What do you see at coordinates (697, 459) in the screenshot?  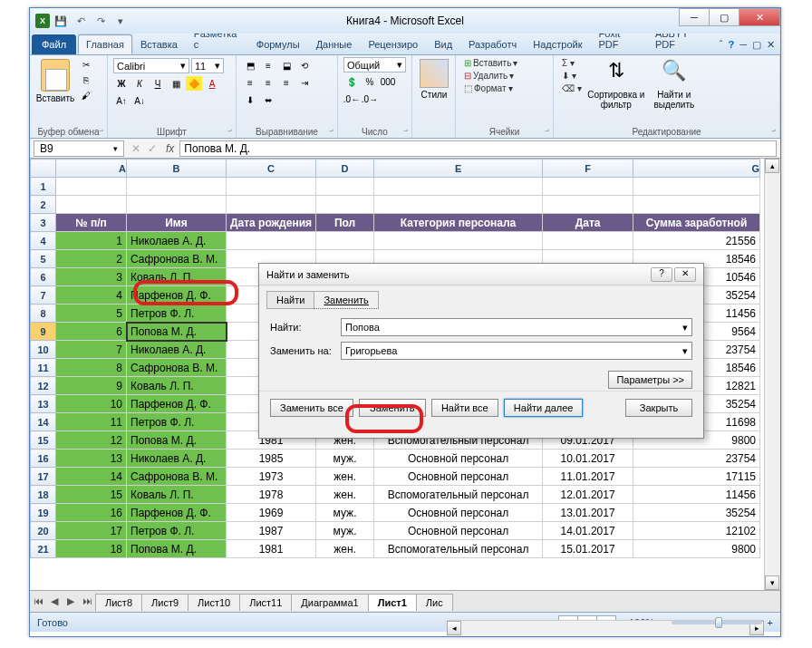 I see `cell: 23754` at bounding box center [697, 459].